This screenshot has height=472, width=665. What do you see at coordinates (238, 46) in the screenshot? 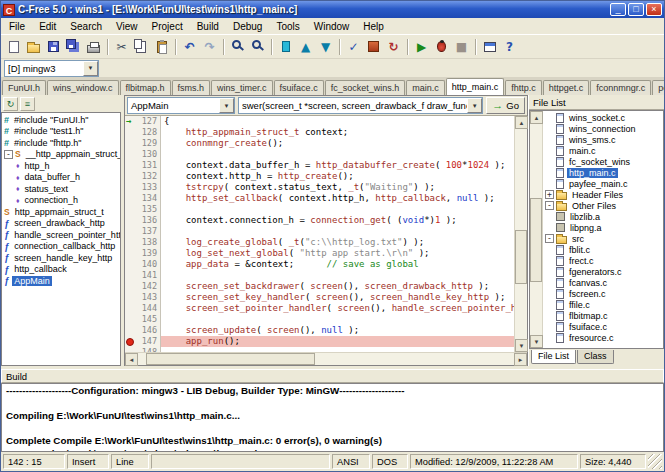
I see `find-button` at bounding box center [238, 46].